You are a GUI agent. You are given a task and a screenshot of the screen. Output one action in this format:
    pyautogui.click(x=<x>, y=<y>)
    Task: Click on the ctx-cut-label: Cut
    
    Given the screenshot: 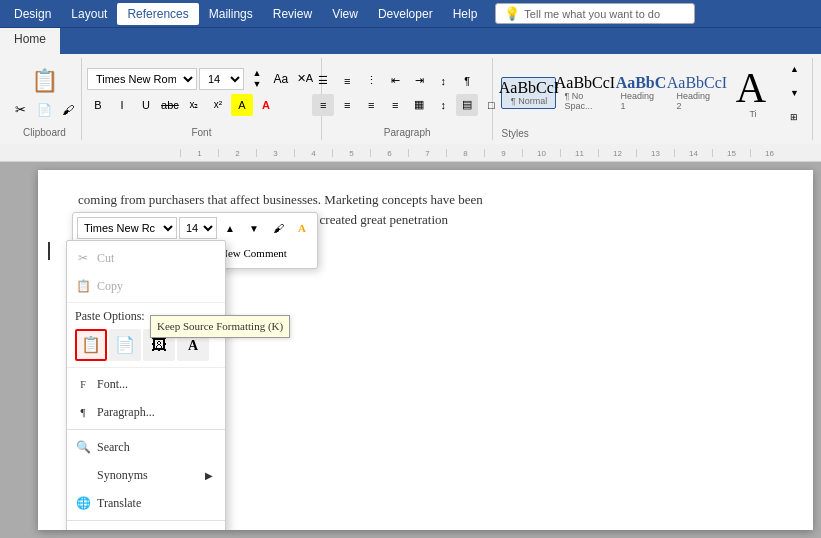 What is the action you would take?
    pyautogui.click(x=155, y=258)
    